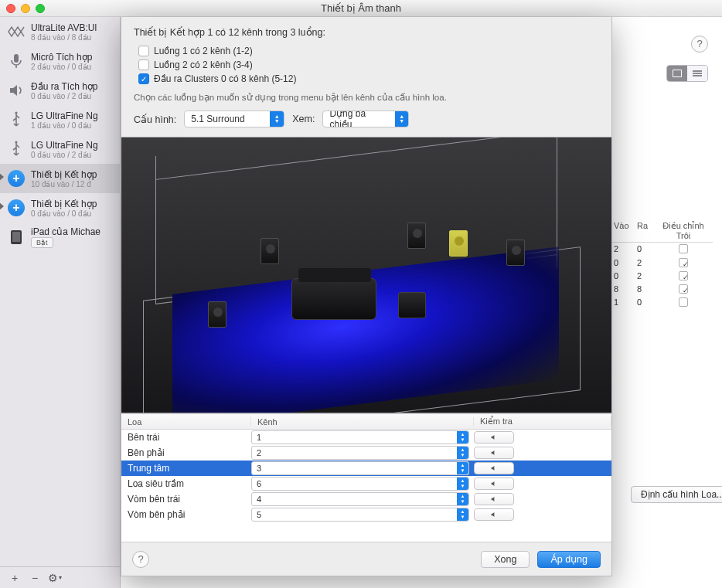 This screenshot has height=588, width=722. I want to click on device-name: Thiết bị Kết hợp, so click(63, 204).